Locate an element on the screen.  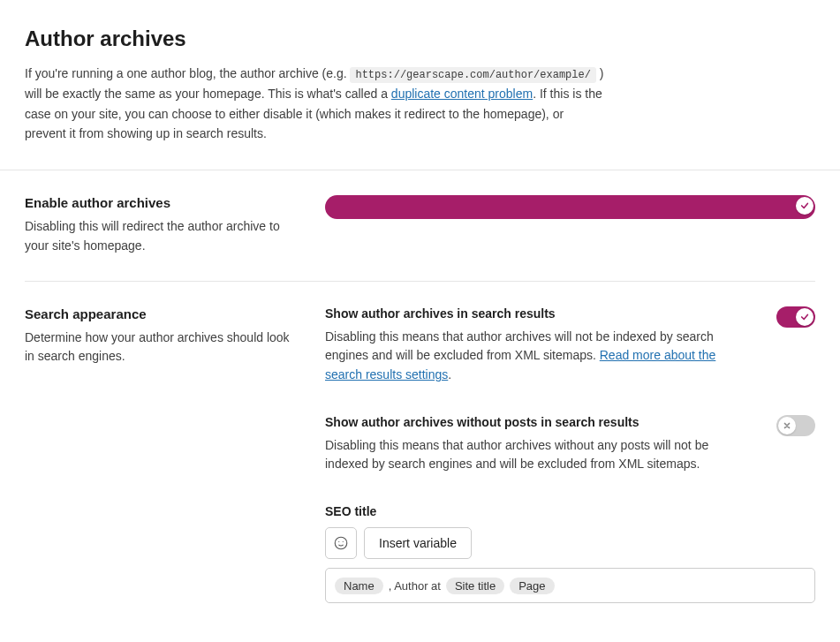
insert-variable-button: Insert variable is located at coordinates (418, 543).